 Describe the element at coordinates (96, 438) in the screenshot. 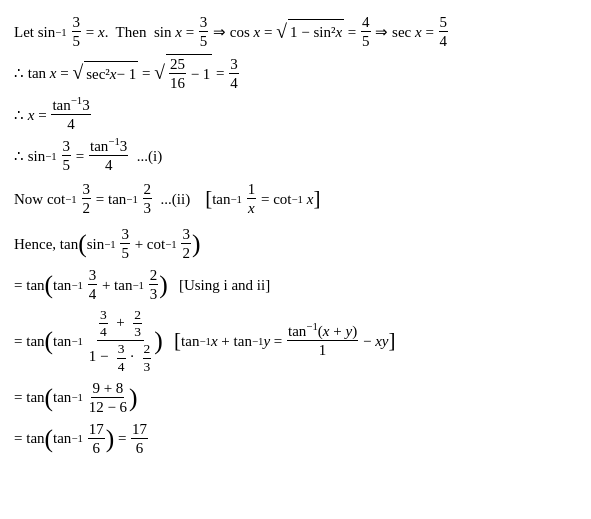

I see `frac-17-6-inner: 17 6` at that location.